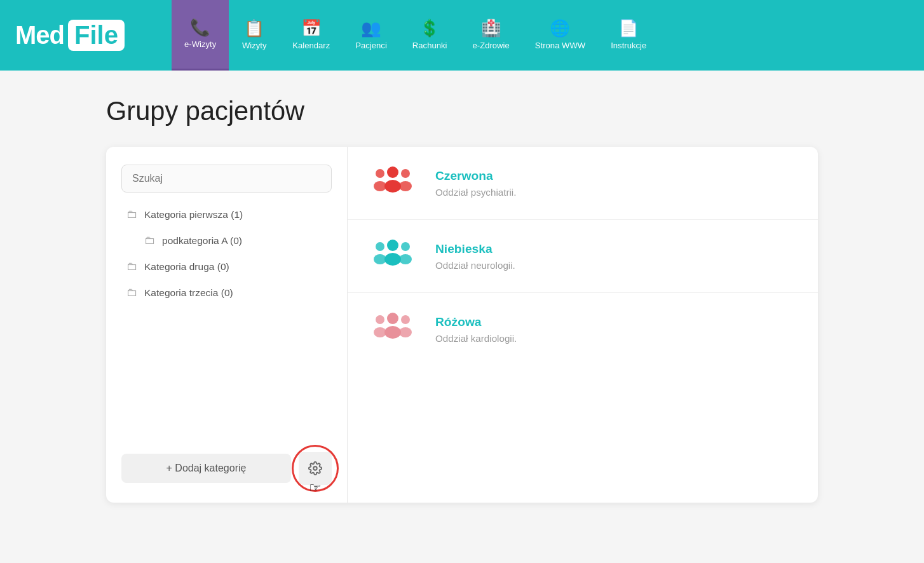 This screenshot has width=924, height=563. I want to click on group-name-rozowa: Różowa, so click(476, 322).